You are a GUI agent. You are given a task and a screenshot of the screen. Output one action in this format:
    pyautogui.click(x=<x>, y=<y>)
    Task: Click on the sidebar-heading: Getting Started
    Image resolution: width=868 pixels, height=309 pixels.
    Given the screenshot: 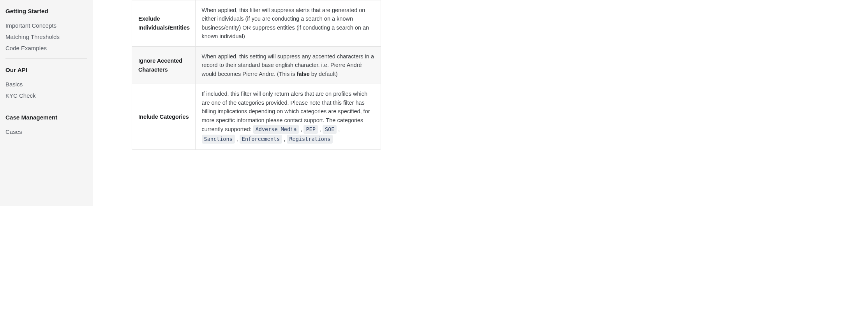 What is the action you would take?
    pyautogui.click(x=46, y=11)
    